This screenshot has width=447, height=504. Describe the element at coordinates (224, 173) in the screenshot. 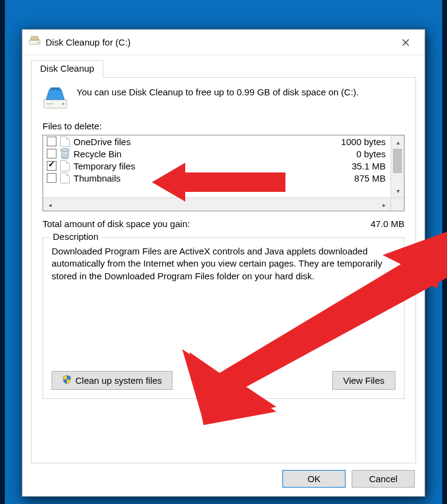

I see `files-listbox: OneDrive files 1000 bytes Recycle Bin 0 …` at that location.